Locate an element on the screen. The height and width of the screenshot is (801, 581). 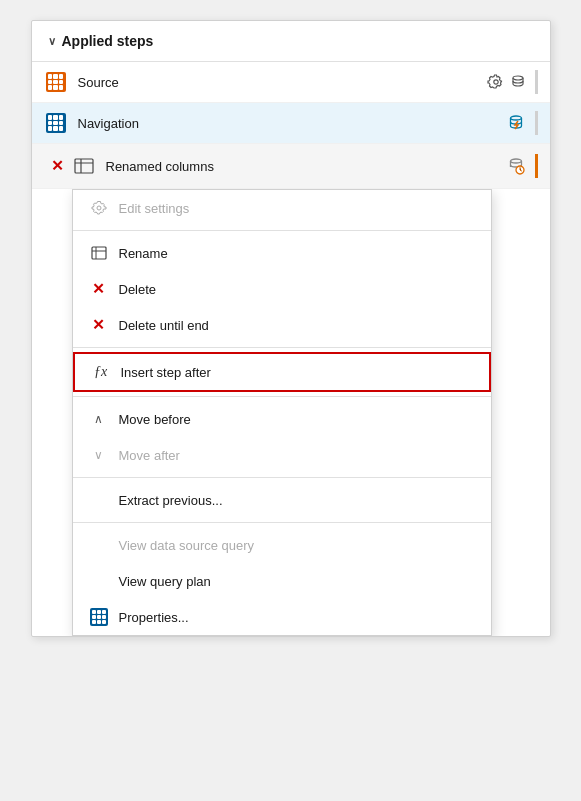
extract-previous-label: Extract previous... is located at coordinates (171, 500).